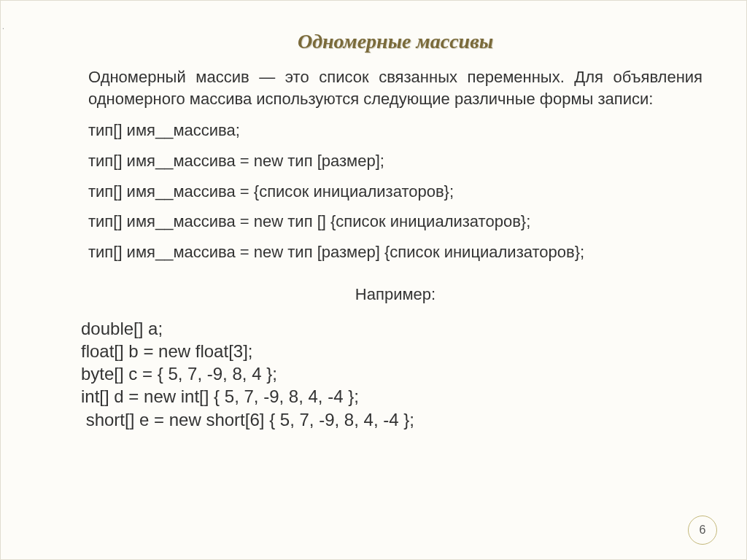  What do you see at coordinates (395, 42) in the screenshot?
I see `slide-title: Одномерные массивы` at bounding box center [395, 42].